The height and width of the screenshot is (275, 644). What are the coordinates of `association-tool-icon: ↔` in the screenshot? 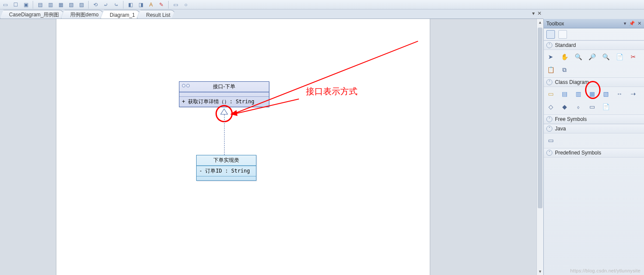 It's located at (619, 94).